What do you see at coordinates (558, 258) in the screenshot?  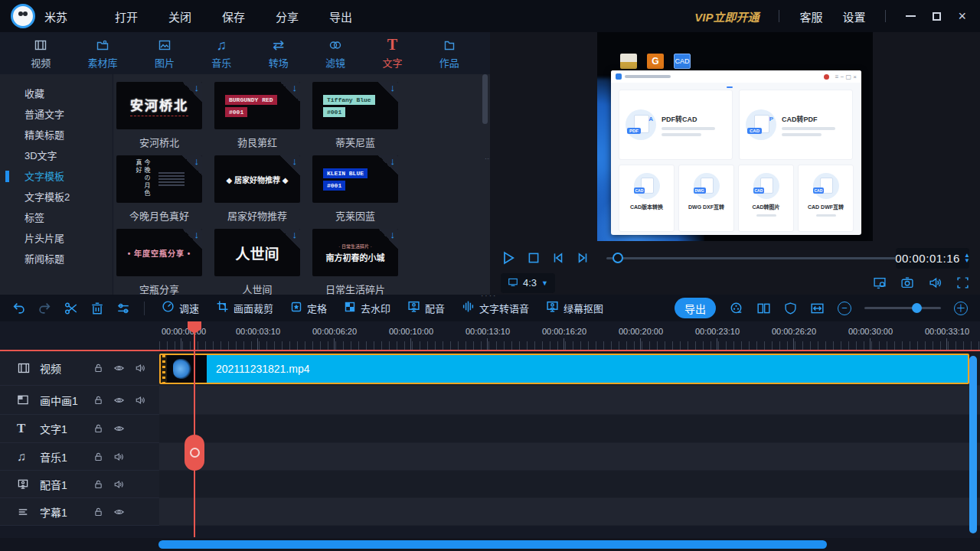 I see `prev-frame-button` at bounding box center [558, 258].